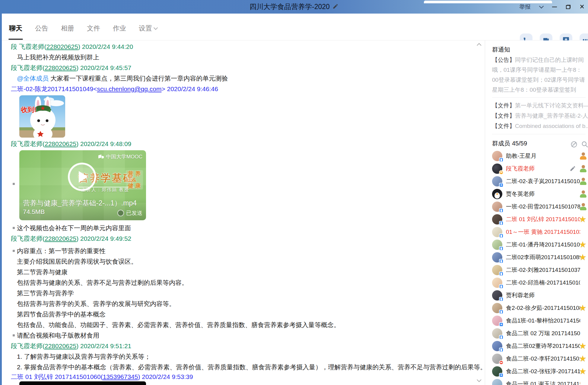  What do you see at coordinates (33, 78) in the screenshot?
I see `mention-all-link: @全体成员` at bounding box center [33, 78].